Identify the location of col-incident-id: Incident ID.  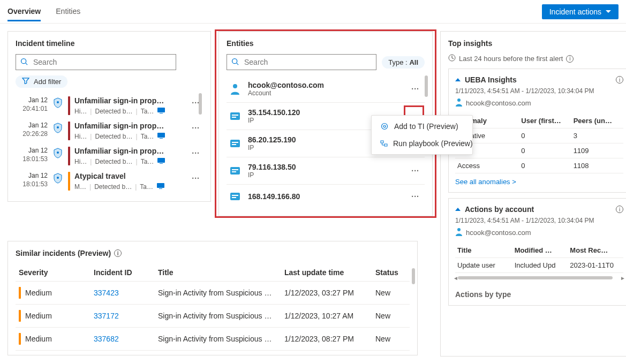
(123, 273).